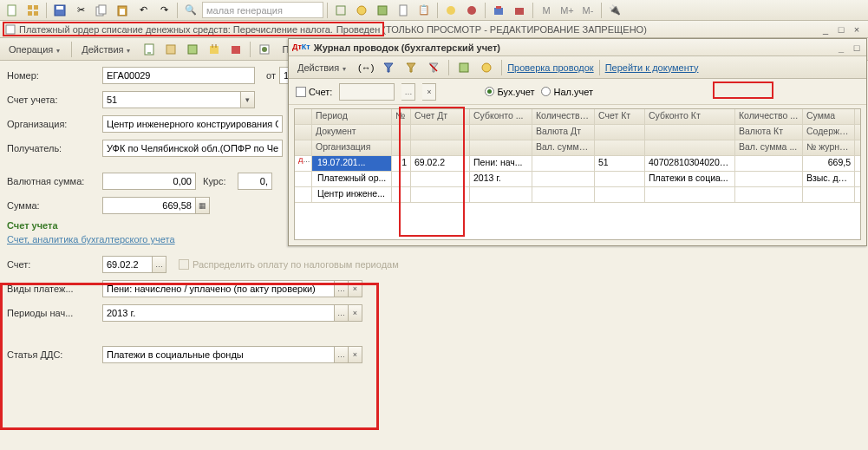  Describe the element at coordinates (578, 179) in the screenshot. I see `grid-data-row-2: Платежный ор... 2013 г. Платежи в социа.…` at that location.